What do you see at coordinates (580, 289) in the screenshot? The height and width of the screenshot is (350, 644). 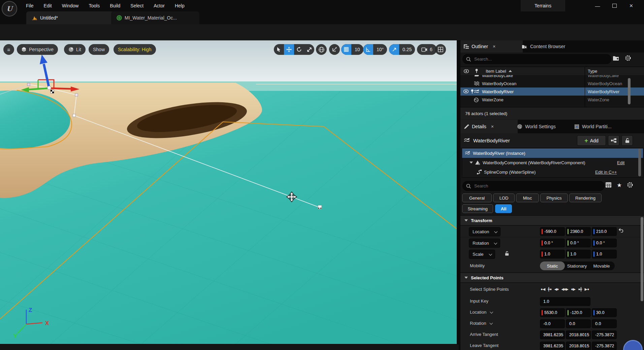 I see `add-next-point-icon: ●╋` at bounding box center [580, 289].